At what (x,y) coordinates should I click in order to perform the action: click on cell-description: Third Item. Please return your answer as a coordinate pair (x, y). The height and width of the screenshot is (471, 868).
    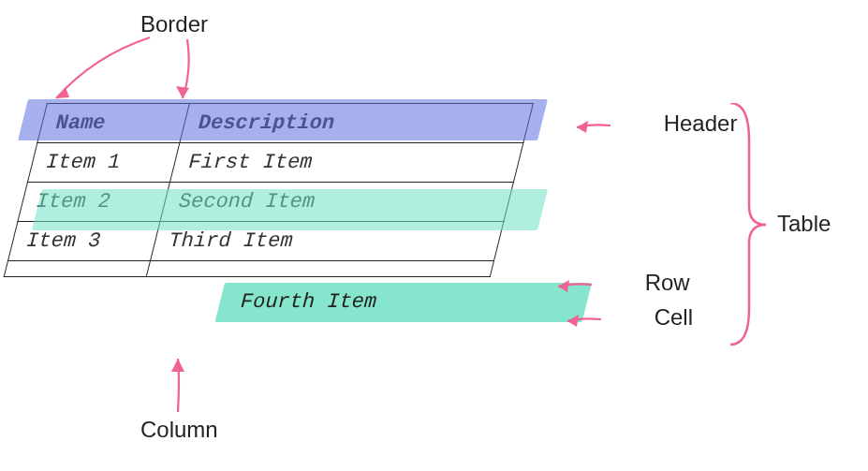
    Looking at the image, I should click on (328, 242).